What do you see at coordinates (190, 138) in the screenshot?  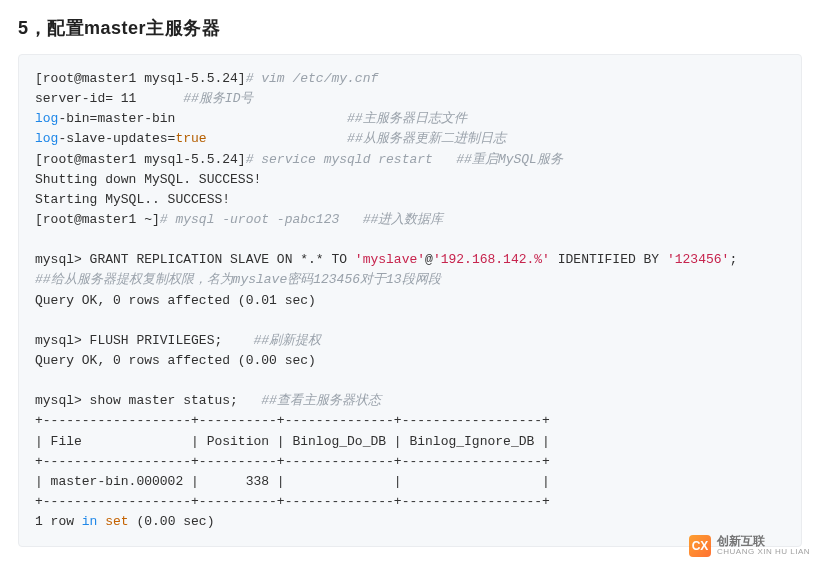 I see `code-bool: true` at bounding box center [190, 138].